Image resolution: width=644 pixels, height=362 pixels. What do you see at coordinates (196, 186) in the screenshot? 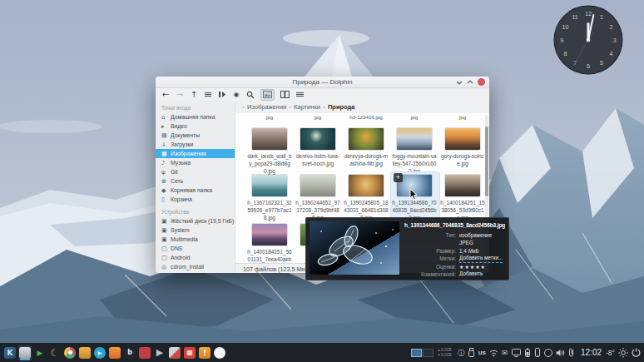
I see `places-panel: Точки входа ⌂Домашняя папка ▸Видео ▤Доку…` at bounding box center [196, 186].